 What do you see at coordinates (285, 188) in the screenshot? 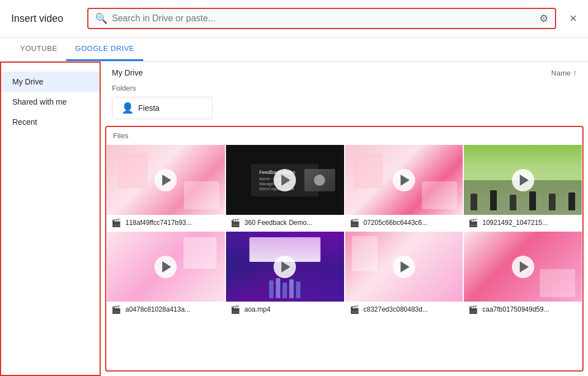
I see `file-card: Feedback demo Admin - Ruko Manager - Luc…` at bounding box center [285, 188].